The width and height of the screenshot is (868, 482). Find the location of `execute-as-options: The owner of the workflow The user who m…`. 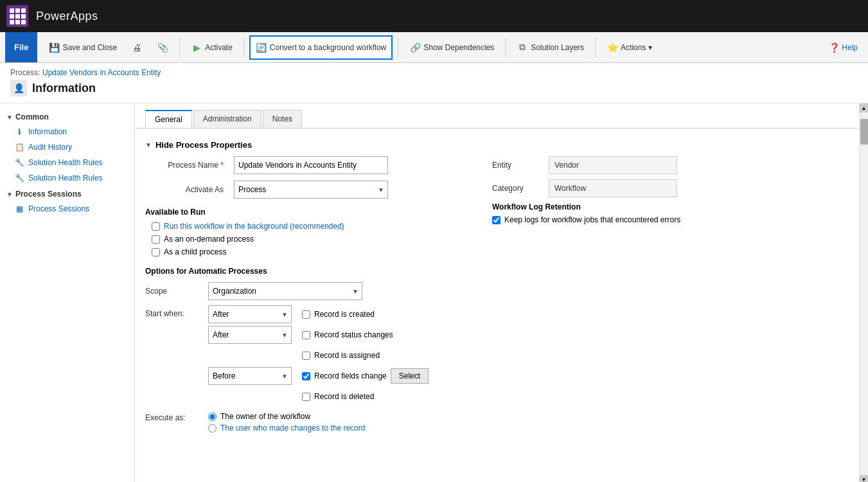

execute-as-options: The owner of the workflow The user who m… is located at coordinates (287, 422).